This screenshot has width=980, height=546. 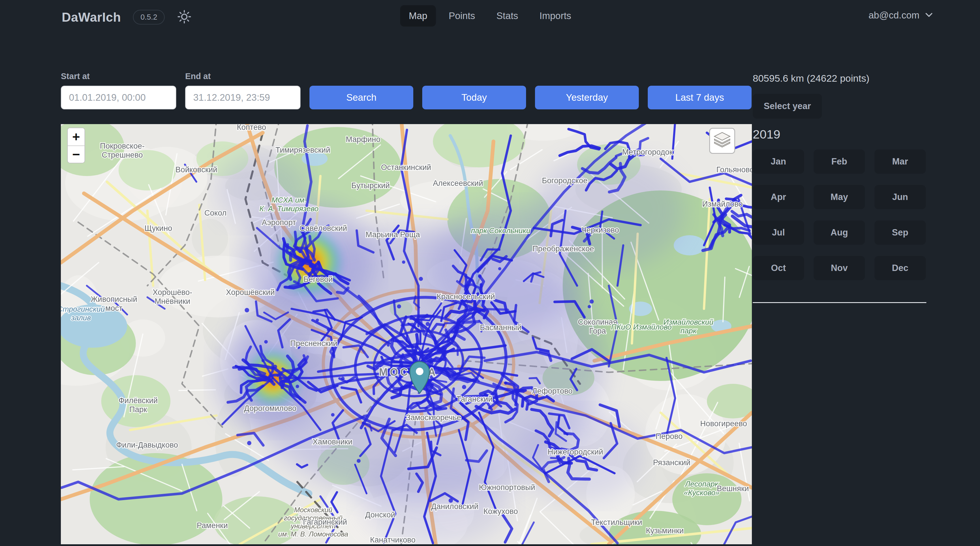 What do you see at coordinates (501, 231) in the screenshot?
I see `svg-text: парк Сокольники` at bounding box center [501, 231].